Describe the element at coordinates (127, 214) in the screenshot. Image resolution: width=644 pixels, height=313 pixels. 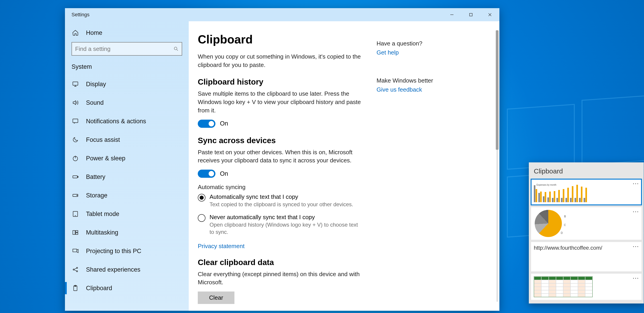
I see `sidebar-item-tablet-mode: Tablet mode` at that location.